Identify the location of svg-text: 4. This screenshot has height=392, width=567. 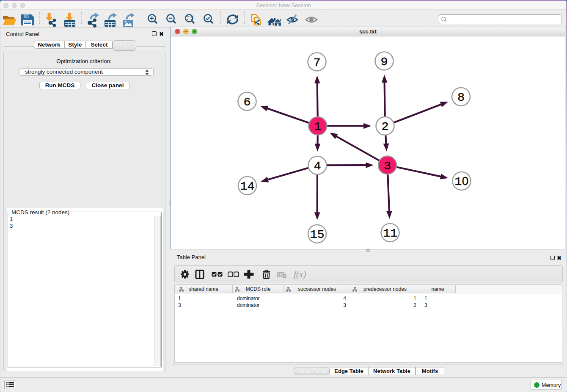
(317, 166).